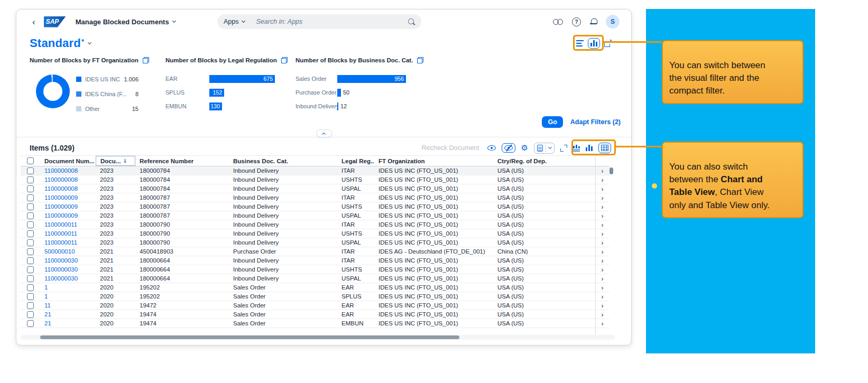  What do you see at coordinates (558, 22) in the screenshot?
I see `binoculars-icon` at bounding box center [558, 22].